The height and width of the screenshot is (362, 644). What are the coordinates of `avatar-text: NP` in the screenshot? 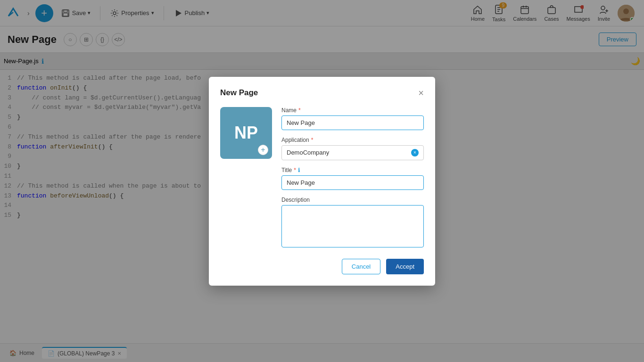 It's located at (246, 133).